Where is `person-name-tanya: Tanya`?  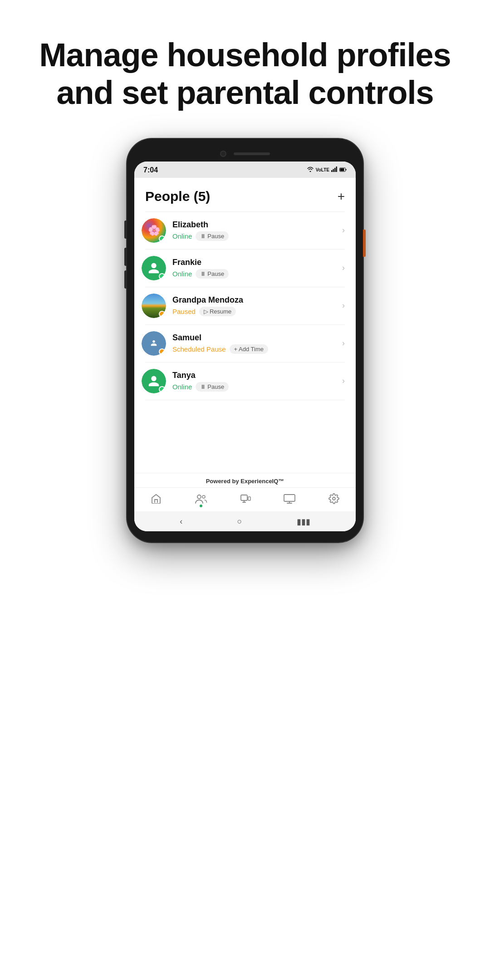
person-name-tanya: Tanya is located at coordinates (255, 376).